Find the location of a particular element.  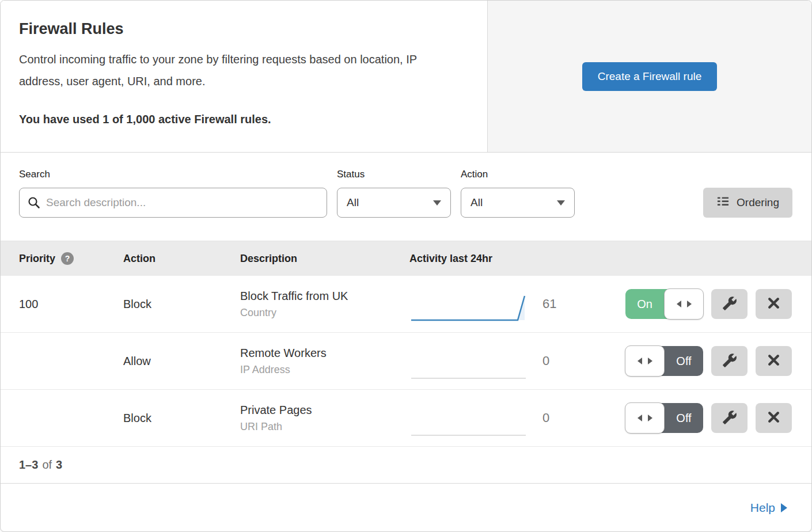

action-select: All is located at coordinates (518, 203).